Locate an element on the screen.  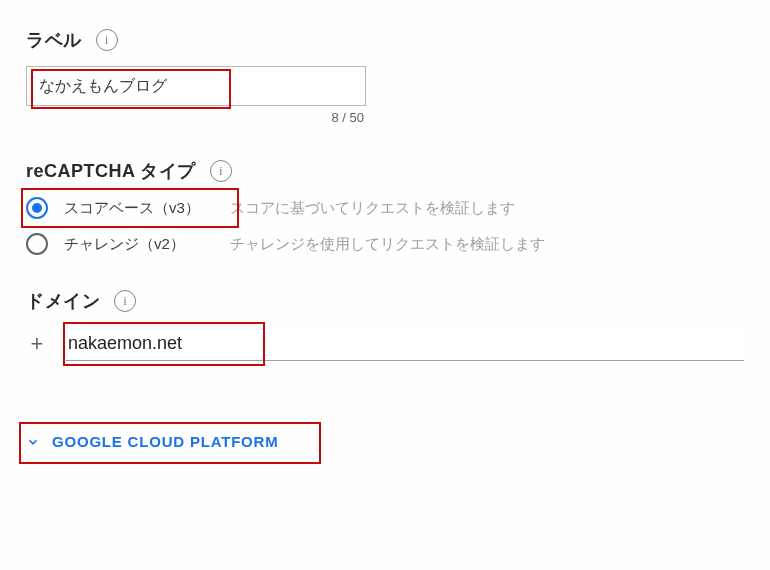
radio-label: スコアベース（v3） is located at coordinates (139, 208).